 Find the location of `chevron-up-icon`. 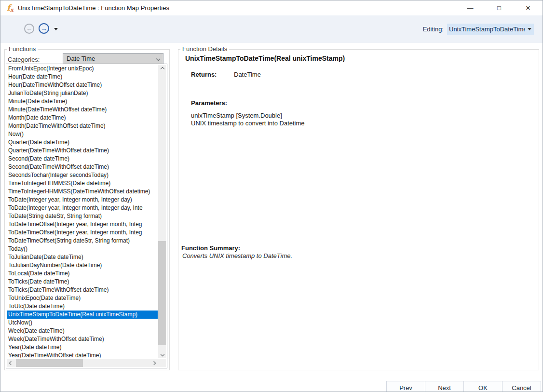

chevron-up-icon is located at coordinates (162, 68).